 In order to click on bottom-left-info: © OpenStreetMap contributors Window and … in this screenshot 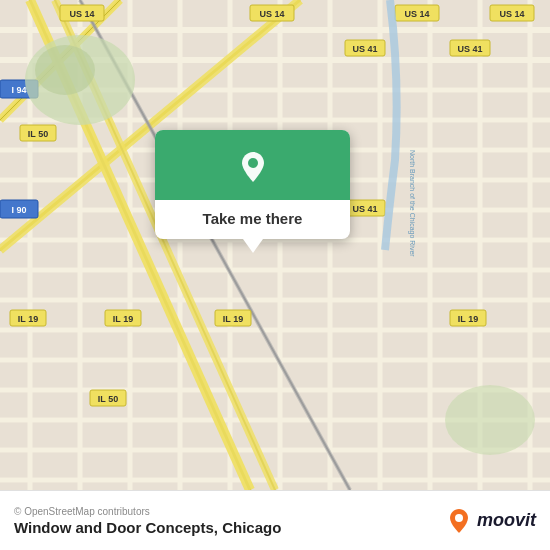, I will do `click(148, 521)`.